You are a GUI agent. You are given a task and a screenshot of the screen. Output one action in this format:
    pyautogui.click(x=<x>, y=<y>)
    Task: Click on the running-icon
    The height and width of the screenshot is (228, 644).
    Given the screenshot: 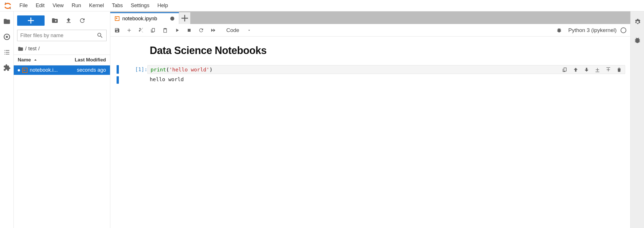 What is the action you would take?
    pyautogui.click(x=7, y=37)
    